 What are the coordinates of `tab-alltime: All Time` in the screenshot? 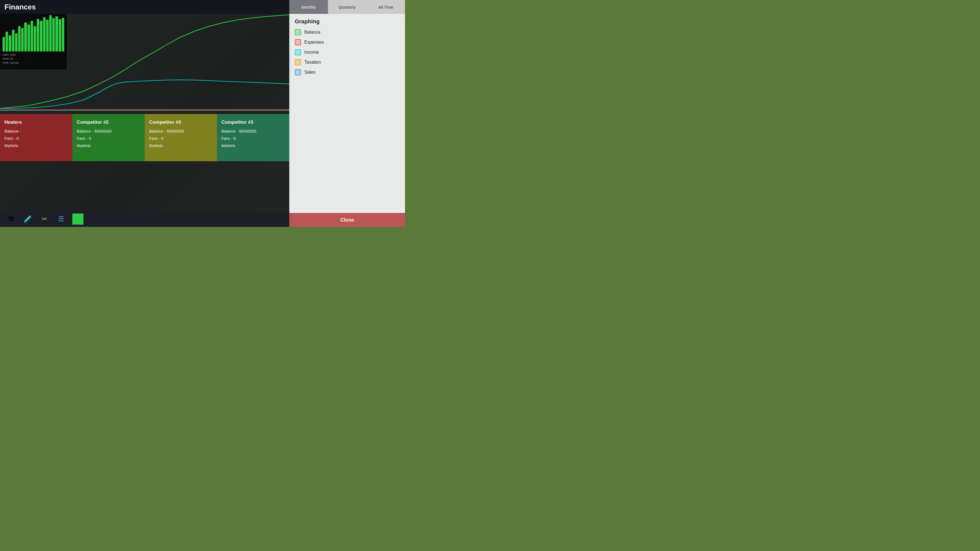 It's located at (386, 7).